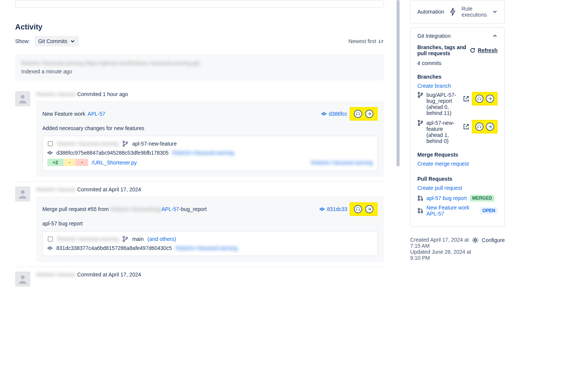 Image resolution: width=588 pixels, height=388 pixels. What do you see at coordinates (154, 144) in the screenshot?
I see `branch-name: apl-57-new-feature` at bounding box center [154, 144].